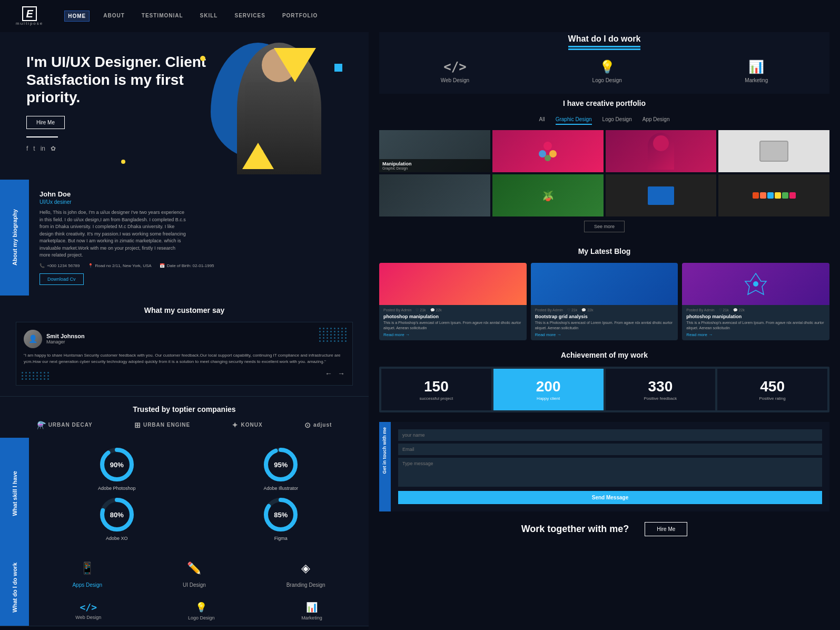 This screenshot has width=840, height=630. I want to click on ui-design-label: UI Design, so click(194, 585).